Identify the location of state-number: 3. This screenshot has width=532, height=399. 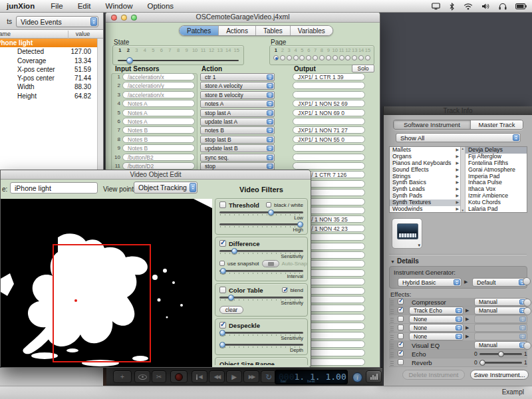
(137, 51).